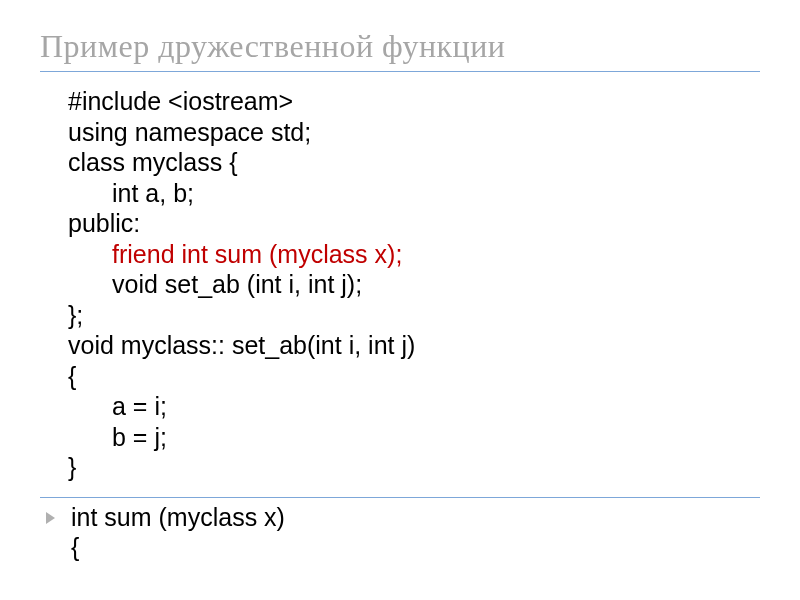  What do you see at coordinates (414, 224) in the screenshot?
I see `code-line: public:` at bounding box center [414, 224].